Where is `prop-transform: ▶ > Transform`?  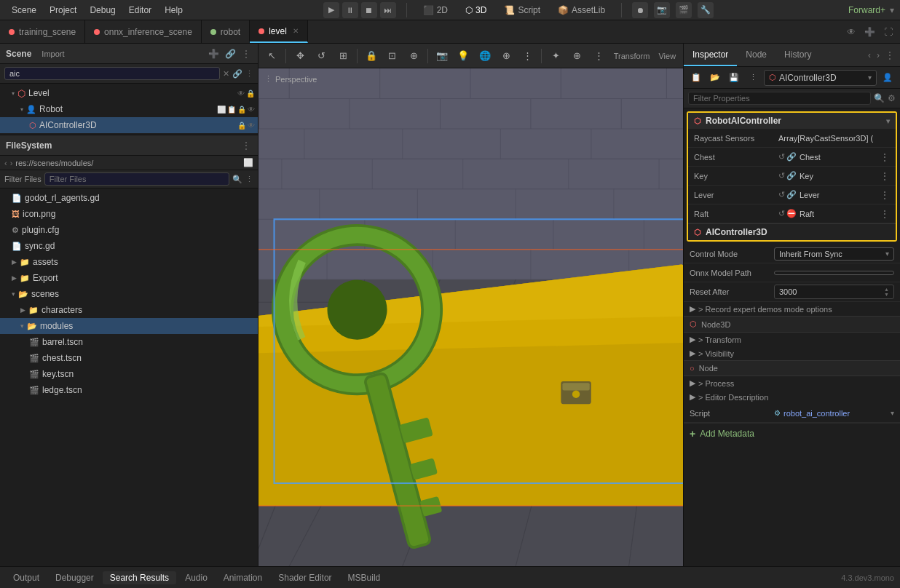
prop-transform: ▶ > Transform is located at coordinates (792, 339).